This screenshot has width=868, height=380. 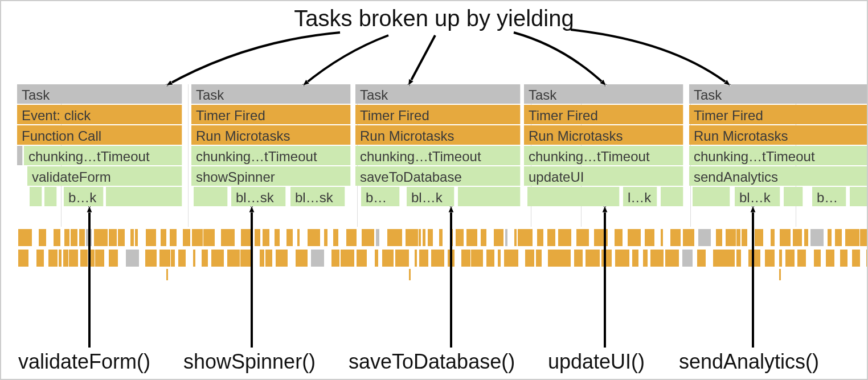 I want to click on call-bar: Function Call, so click(x=100, y=135).